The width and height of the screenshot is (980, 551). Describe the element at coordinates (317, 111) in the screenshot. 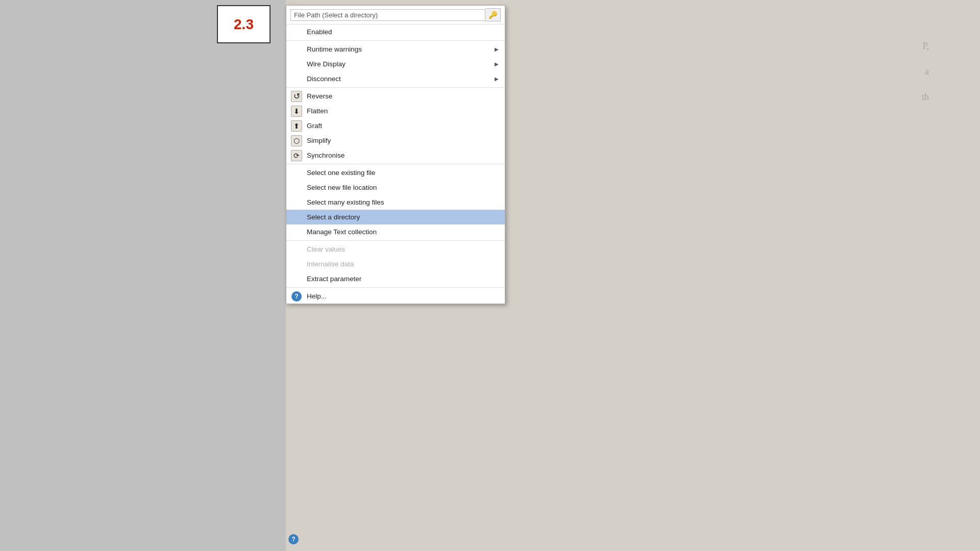

I see `flatten-label: Flatten` at that location.